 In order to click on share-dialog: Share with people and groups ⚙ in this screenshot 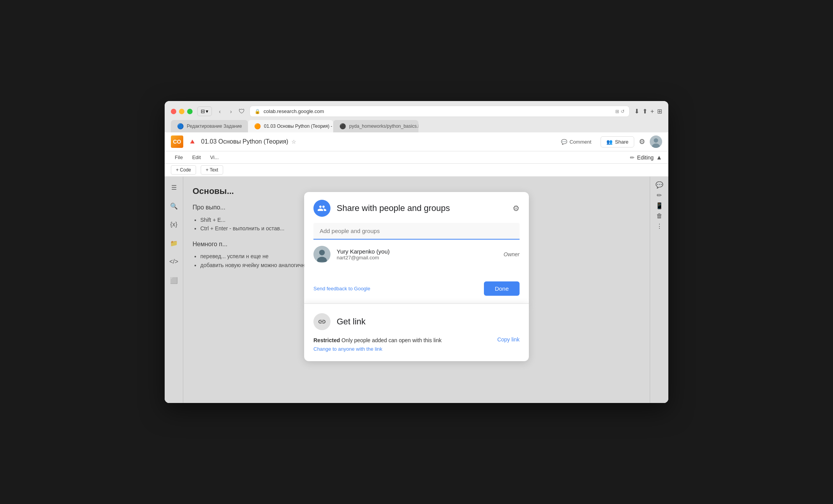, I will do `click(417, 248)`.